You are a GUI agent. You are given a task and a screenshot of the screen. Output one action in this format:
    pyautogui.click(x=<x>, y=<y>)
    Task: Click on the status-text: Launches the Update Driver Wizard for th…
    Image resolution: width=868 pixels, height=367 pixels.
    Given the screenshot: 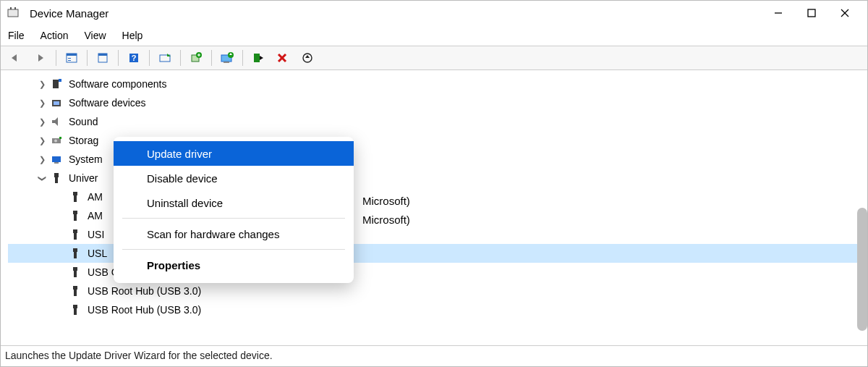 What is the action you would take?
    pyautogui.click(x=139, y=355)
    